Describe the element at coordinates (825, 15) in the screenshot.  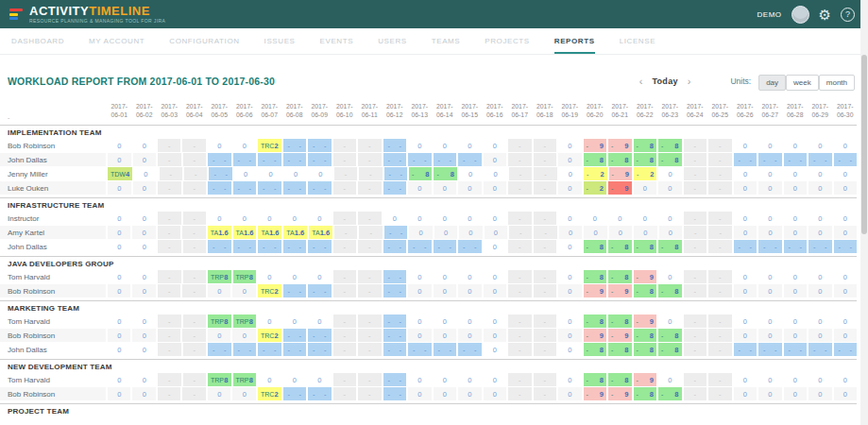
I see `settings-gear-icon: ⚙` at that location.